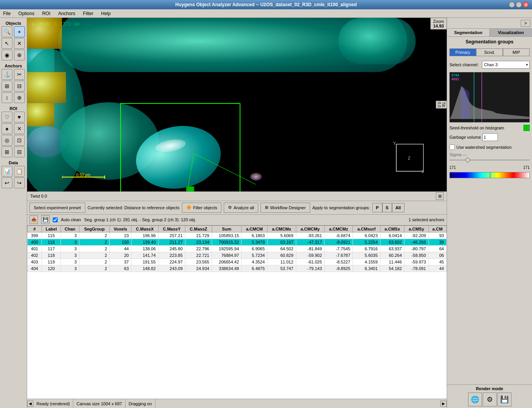  I want to click on sigma-label: Sigma —, so click(458, 155).